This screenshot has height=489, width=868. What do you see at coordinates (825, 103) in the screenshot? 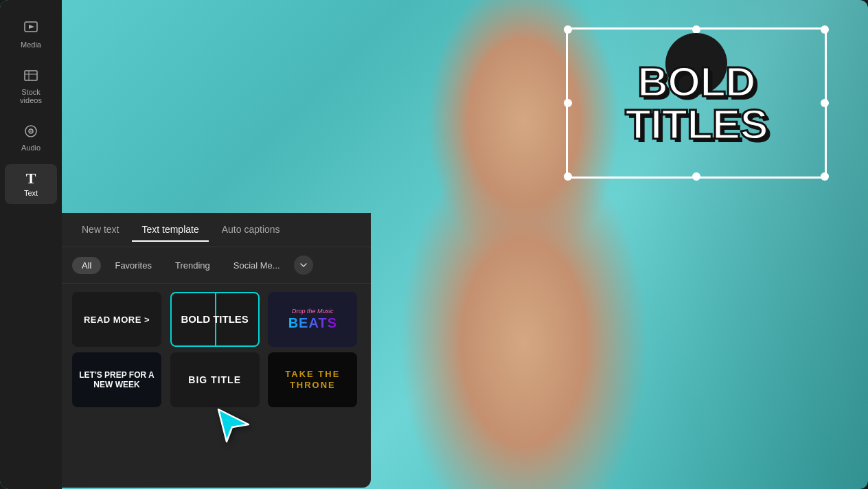
I see `resize-handle-mr` at bounding box center [825, 103].